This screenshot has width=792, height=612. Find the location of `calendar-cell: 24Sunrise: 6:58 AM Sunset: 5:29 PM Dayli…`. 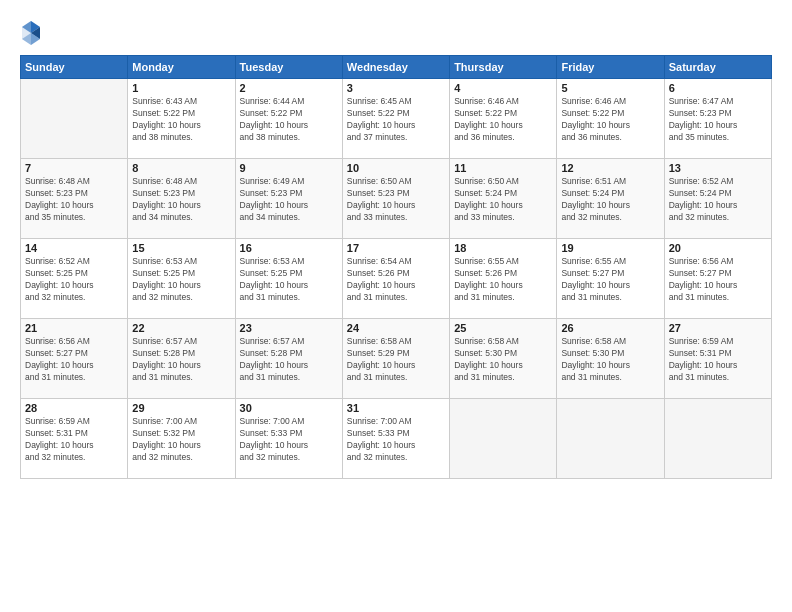

calendar-cell: 24Sunrise: 6:58 AM Sunset: 5:29 PM Dayli… is located at coordinates (396, 359).